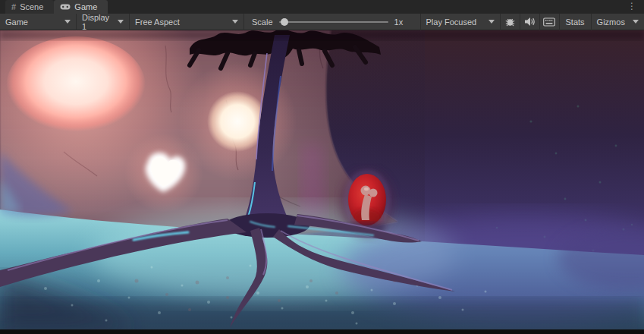 This screenshot has height=334, width=644. Describe the element at coordinates (30, 7) in the screenshot. I see `tab-scene: # Scene` at that location.